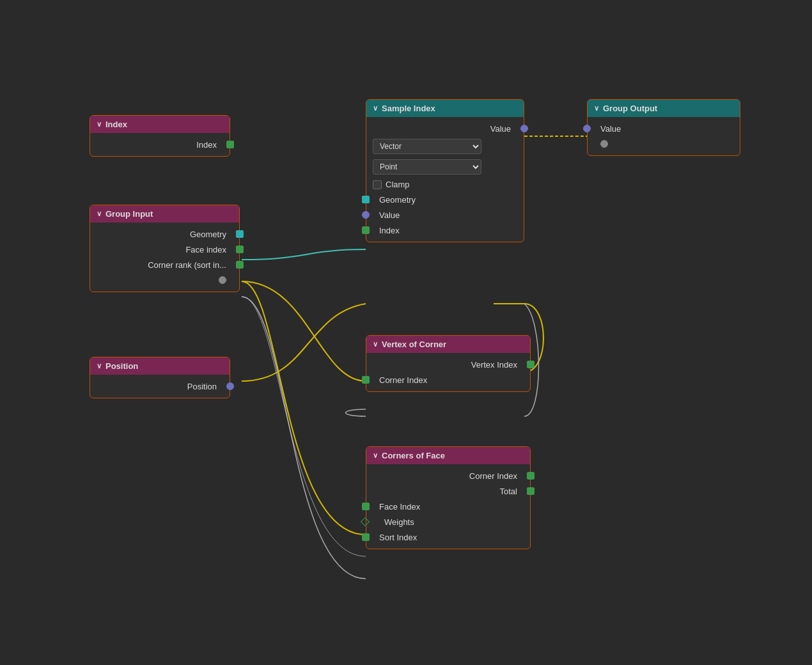 The width and height of the screenshot is (812, 665). I want to click on sample-index-clamp-row: Clamp, so click(445, 184).